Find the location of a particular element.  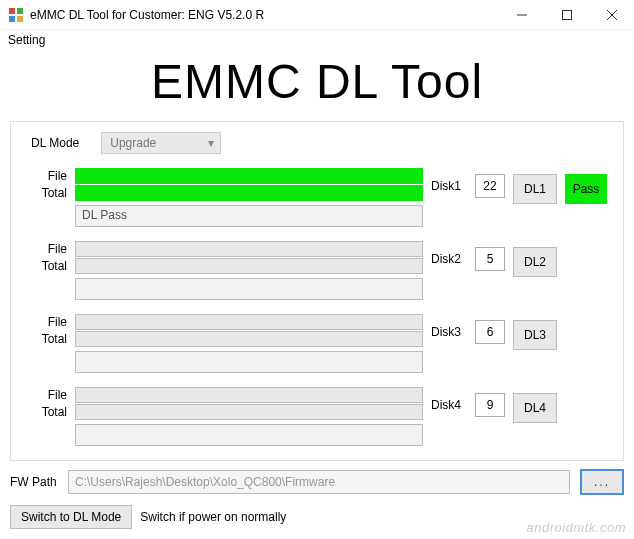

disk-controls: Disk4 DL4 is located at coordinates (494, 405).